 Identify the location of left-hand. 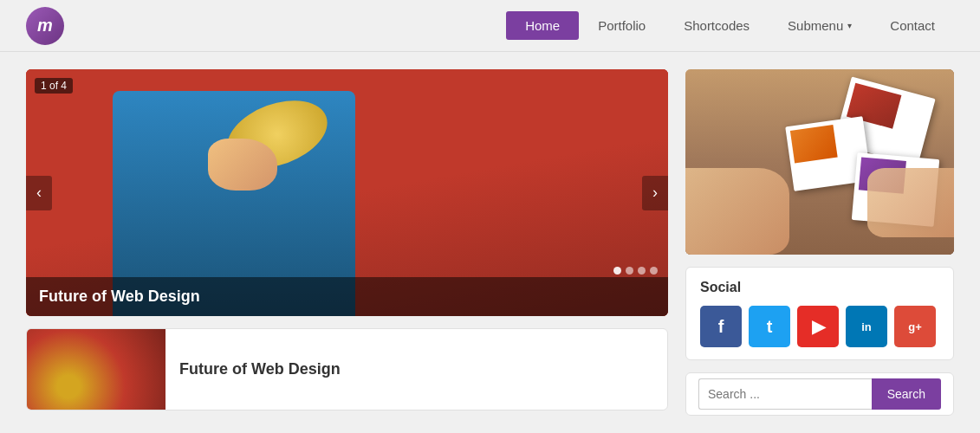
(737, 211).